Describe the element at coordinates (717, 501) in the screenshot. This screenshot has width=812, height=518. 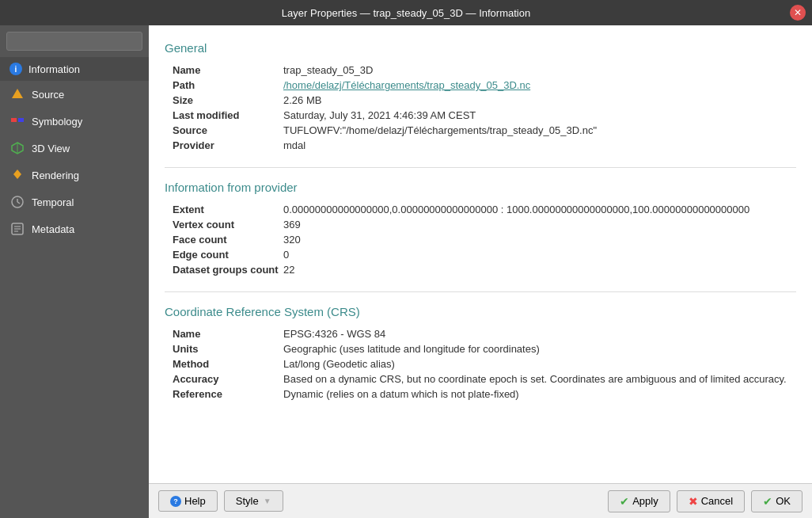
I see `cancel-label: Cancel` at that location.